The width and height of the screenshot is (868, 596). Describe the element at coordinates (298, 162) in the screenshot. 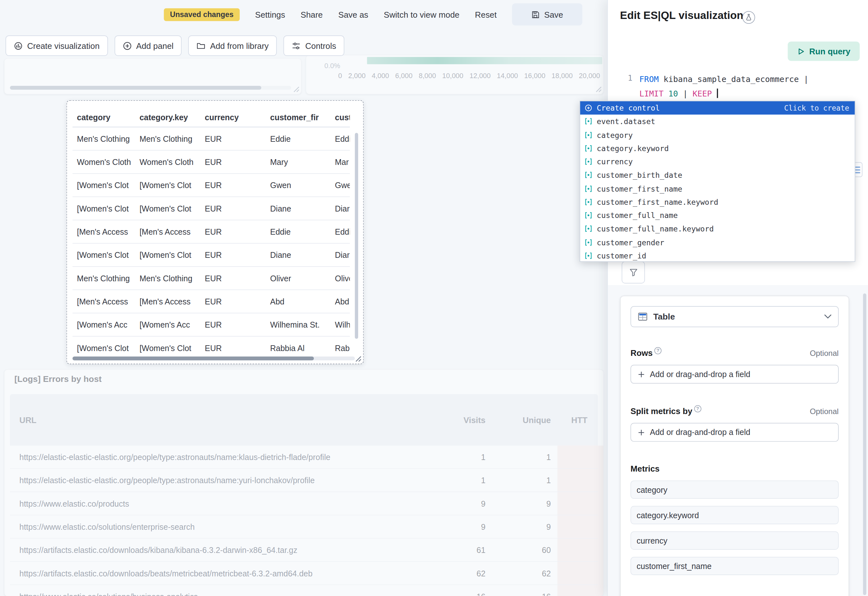

I see `cell-first-name: Mary` at that location.